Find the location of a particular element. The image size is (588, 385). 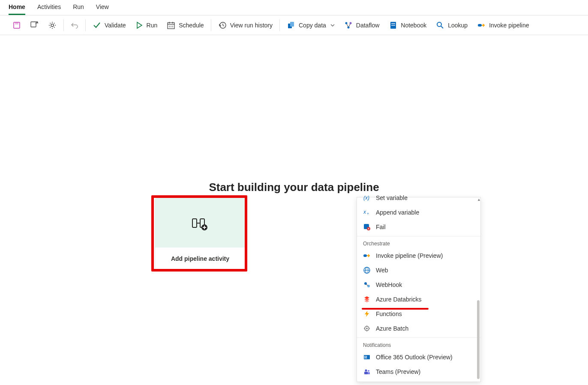

save-button is located at coordinates (17, 25).